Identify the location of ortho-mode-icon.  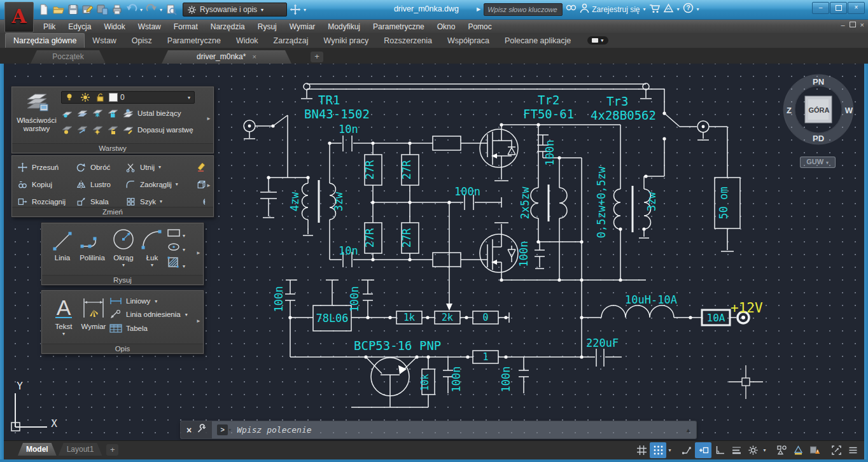
(720, 451).